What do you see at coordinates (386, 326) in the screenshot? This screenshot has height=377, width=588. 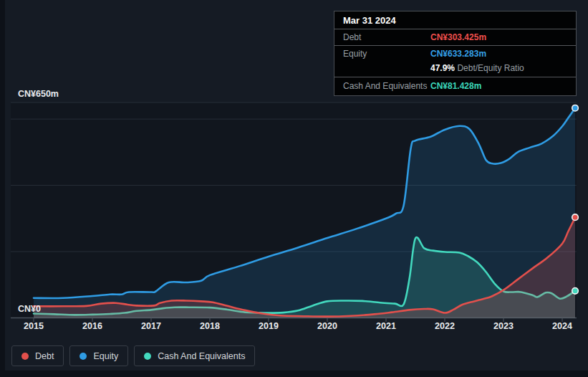 I see `x-axis-label-2021: 2021` at bounding box center [386, 326].